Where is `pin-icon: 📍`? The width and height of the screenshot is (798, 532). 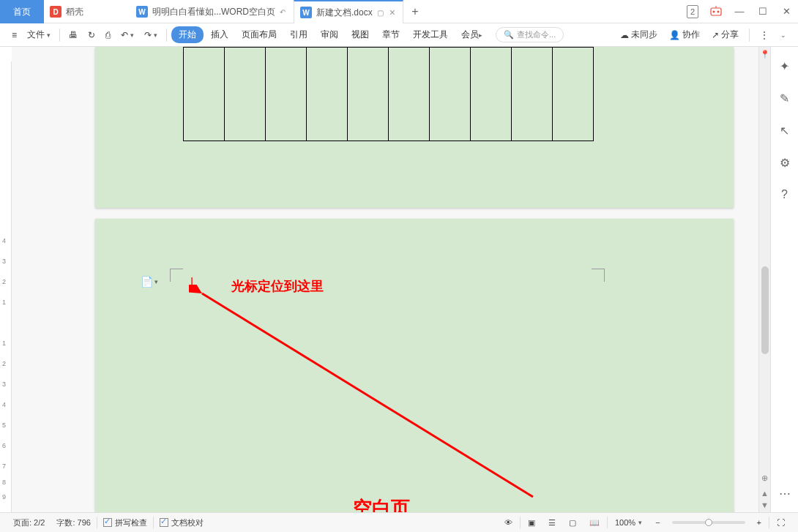
pin-icon: 📍 is located at coordinates (765, 54).